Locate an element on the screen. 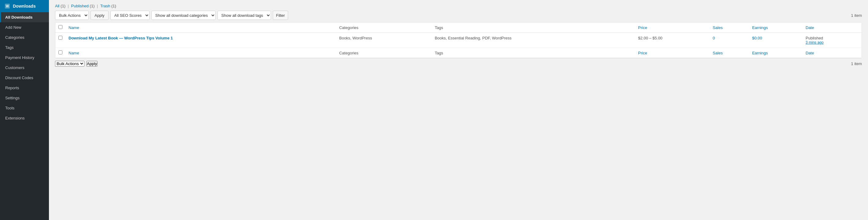 This screenshot has width=868, height=220. table-footer: Name Categories Tags Price Sales Earning… is located at coordinates (458, 53).